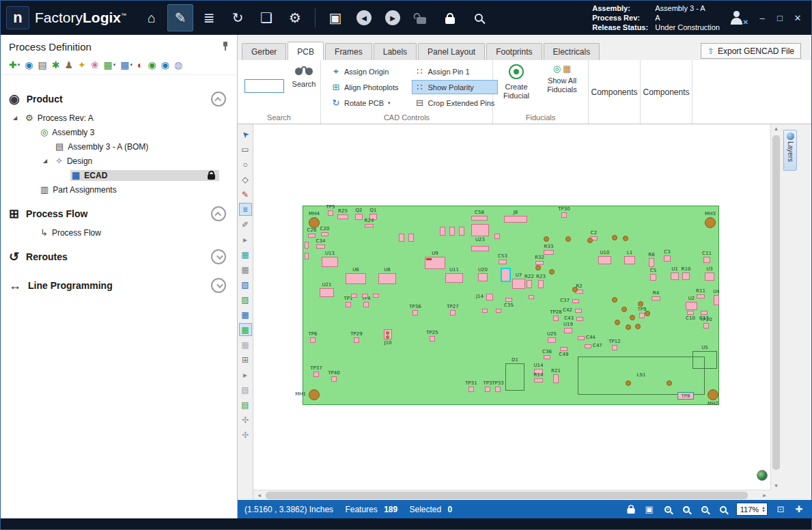 Image resolution: width=812 pixels, height=530 pixels. Describe the element at coordinates (119, 285) in the screenshot. I see `tree-section-line-programming: ↔Line Programming` at that location.